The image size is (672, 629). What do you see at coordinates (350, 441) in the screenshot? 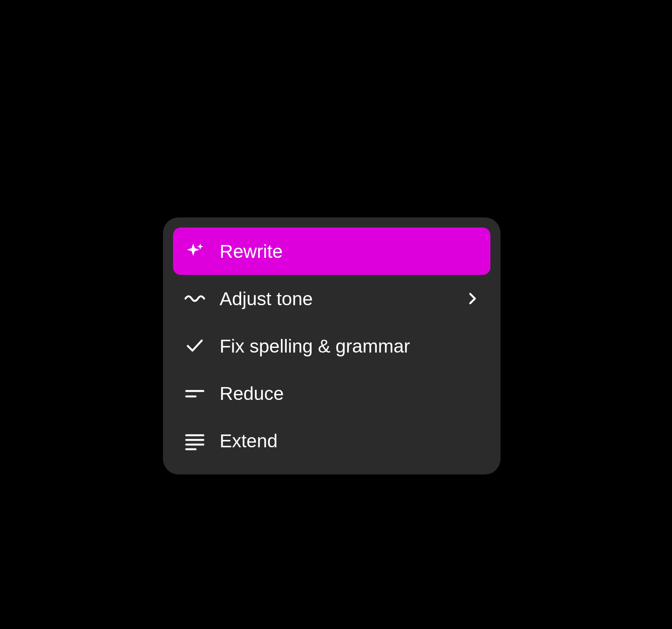
I see `menu-item-label: Extend` at bounding box center [350, 441].